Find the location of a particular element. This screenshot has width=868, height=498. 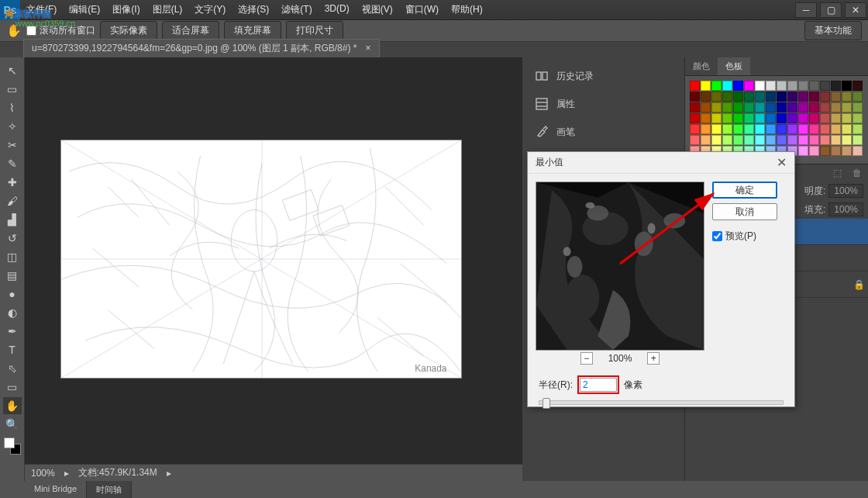

pen-tool: ✒ is located at coordinates (12, 331).